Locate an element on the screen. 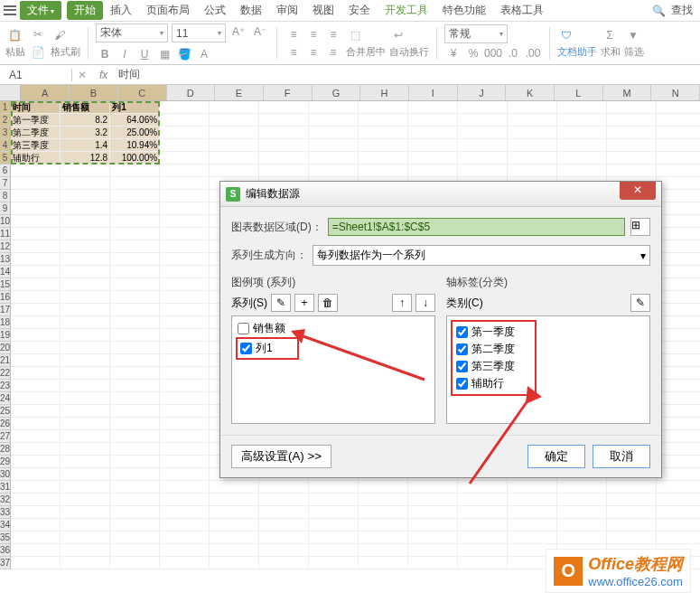 The height and width of the screenshot is (602, 700). currency-icon: ¥ is located at coordinates (453, 53).